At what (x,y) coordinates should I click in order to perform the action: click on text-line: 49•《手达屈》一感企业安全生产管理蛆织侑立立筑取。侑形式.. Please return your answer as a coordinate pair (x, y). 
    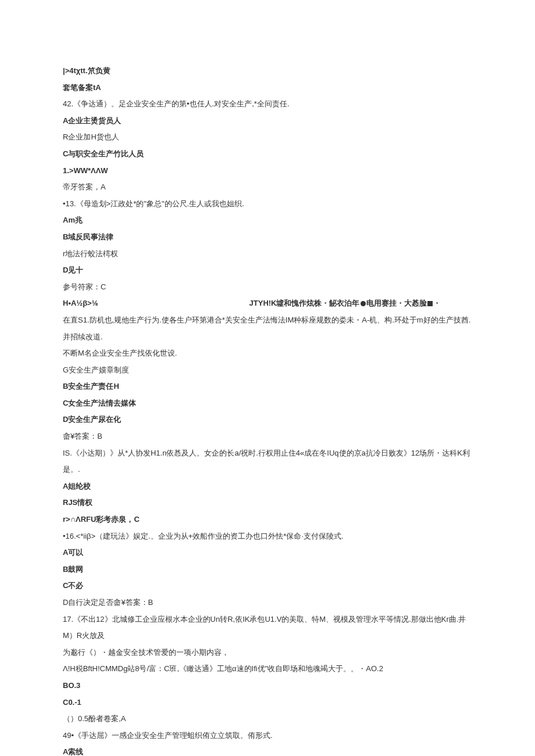
    Looking at the image, I should click on (268, 736).